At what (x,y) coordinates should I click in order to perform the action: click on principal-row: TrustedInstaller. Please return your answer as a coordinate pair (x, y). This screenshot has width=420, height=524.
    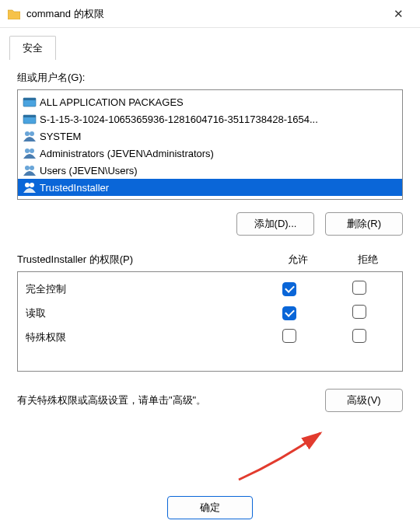
    Looking at the image, I should click on (210, 187).